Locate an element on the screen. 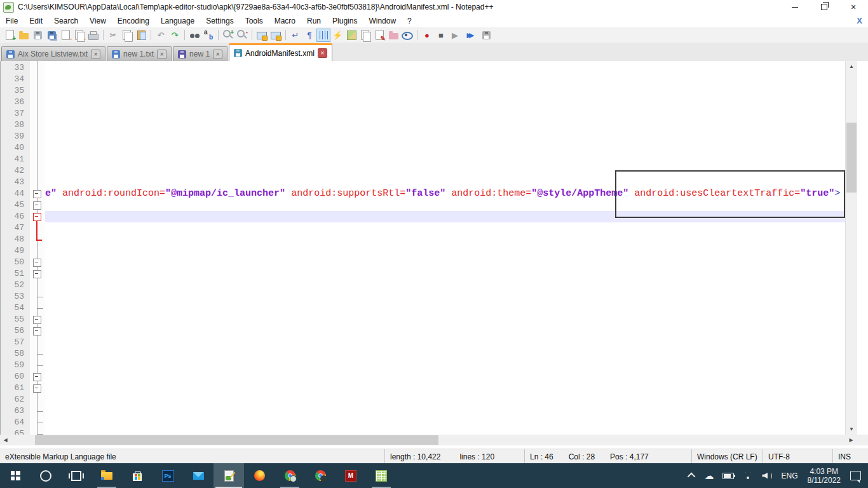  document-switcher-icon is located at coordinates (365, 36).